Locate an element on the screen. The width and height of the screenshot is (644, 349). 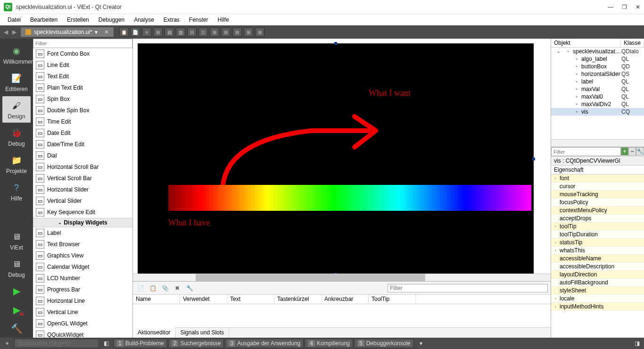
property-row: ›statusTip is located at coordinates (598, 242).